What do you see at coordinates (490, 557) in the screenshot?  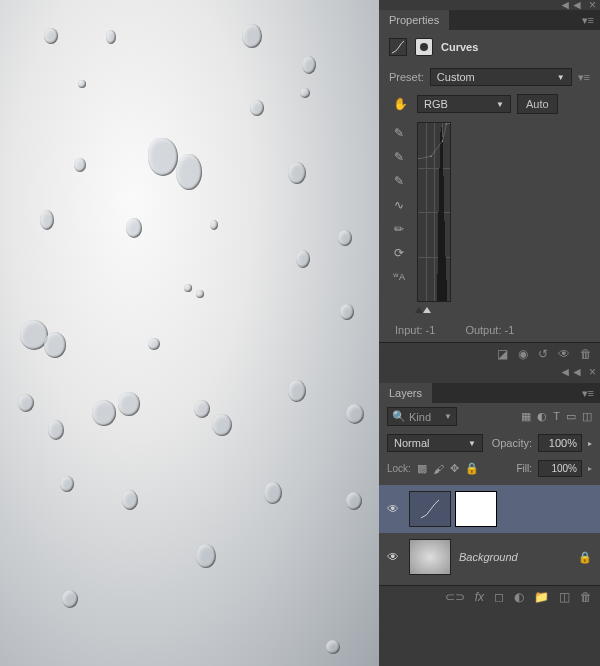 I see `layer-background: 👁 Background 🔒` at bounding box center [490, 557].